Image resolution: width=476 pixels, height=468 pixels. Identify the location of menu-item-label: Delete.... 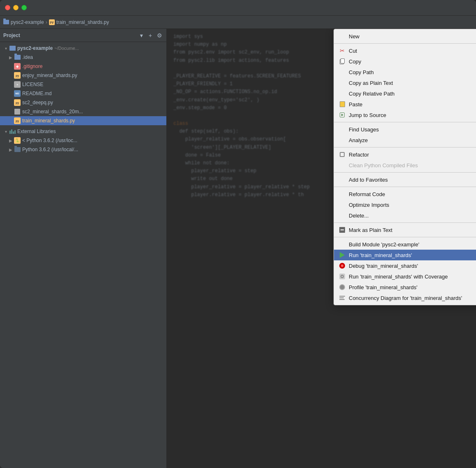
(359, 216).